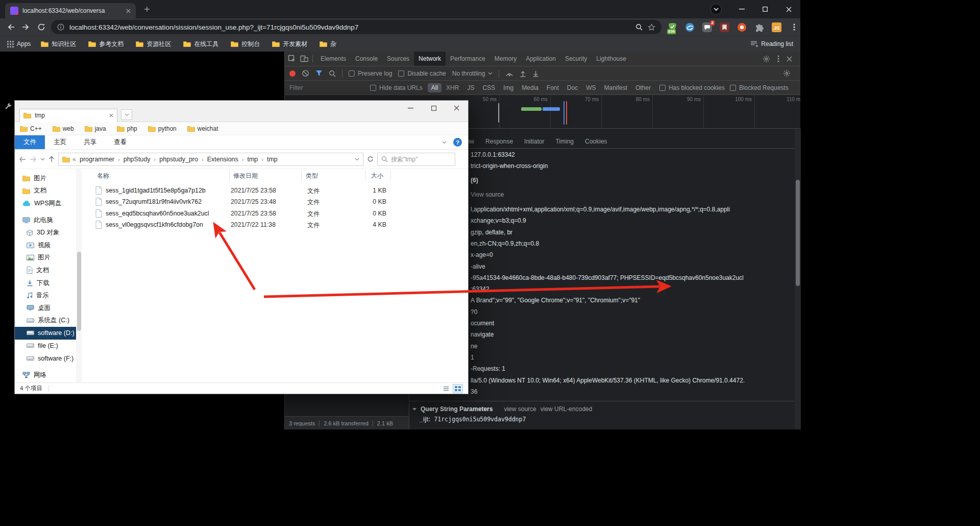 The image size is (980, 526). What do you see at coordinates (153, 44) in the screenshot?
I see `bookmark-folder: 资源社区` at bounding box center [153, 44].